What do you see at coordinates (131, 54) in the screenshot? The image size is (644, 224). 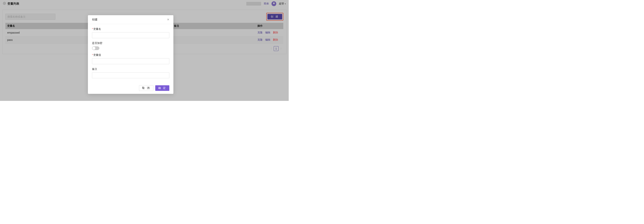 I see `modal-body: *变量名 是否加密 *变量值 备注` at bounding box center [131, 54].